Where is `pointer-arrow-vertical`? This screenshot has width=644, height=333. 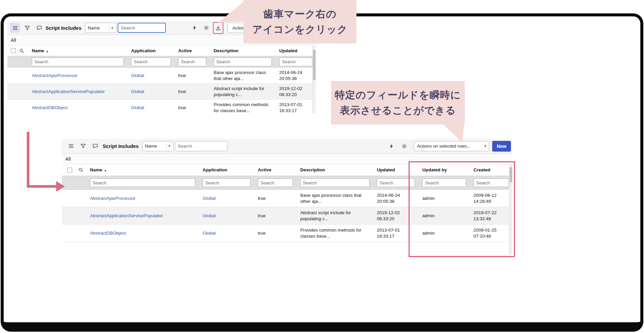
pointer-arrow-vertical is located at coordinates (28, 160).